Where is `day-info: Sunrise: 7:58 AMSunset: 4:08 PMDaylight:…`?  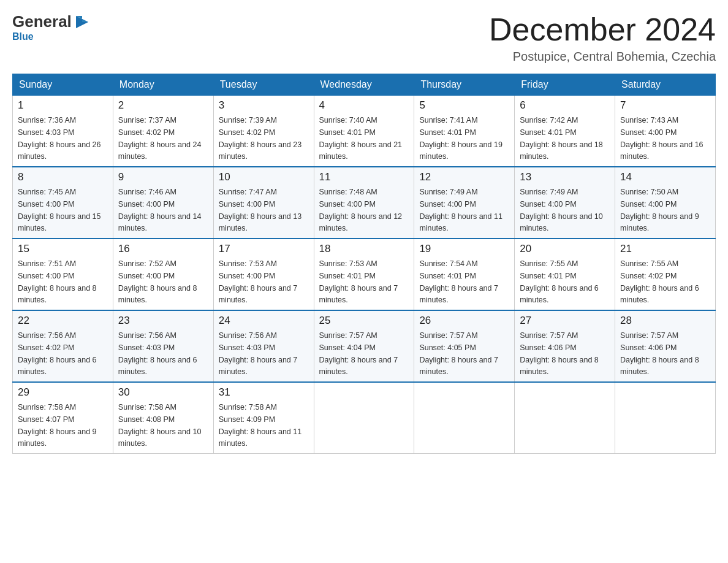
day-info: Sunrise: 7:58 AMSunset: 4:08 PMDaylight:… is located at coordinates (160, 426).